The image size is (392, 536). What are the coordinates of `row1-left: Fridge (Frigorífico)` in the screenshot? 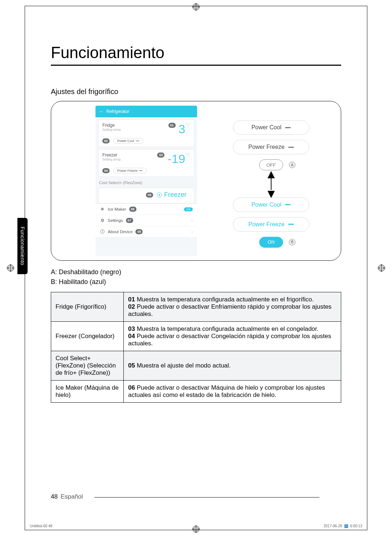 It's located at (87, 307).